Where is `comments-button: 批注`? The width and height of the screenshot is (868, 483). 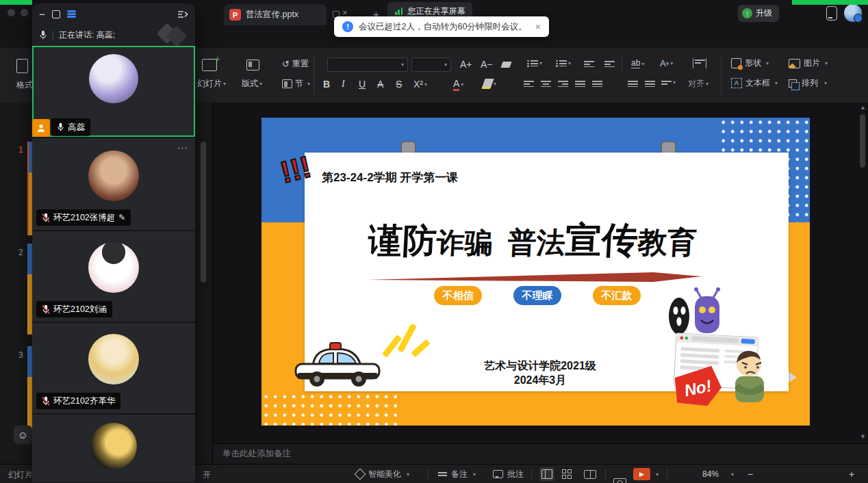
comments-button: 批注 is located at coordinates (508, 473).